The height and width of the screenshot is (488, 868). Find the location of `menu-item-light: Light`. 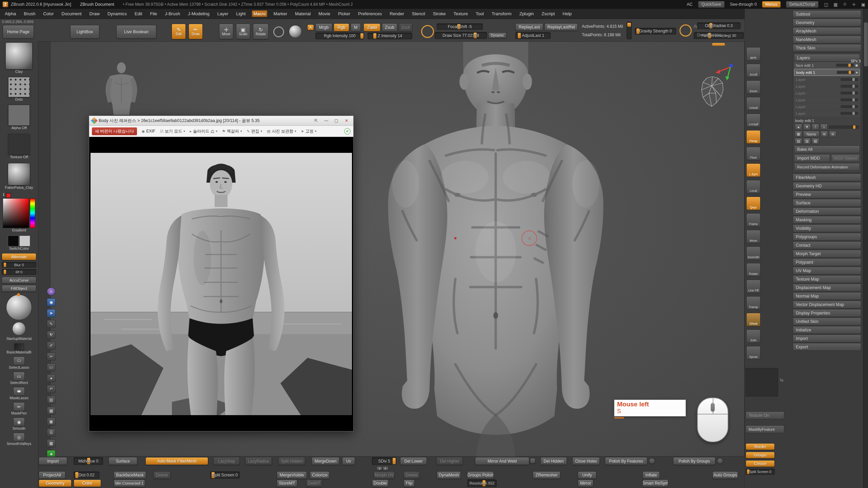

menu-item-light: Light is located at coordinates (241, 14).